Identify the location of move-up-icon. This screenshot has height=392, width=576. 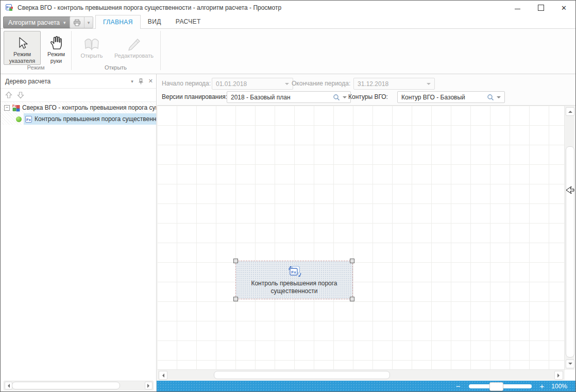
(9, 95).